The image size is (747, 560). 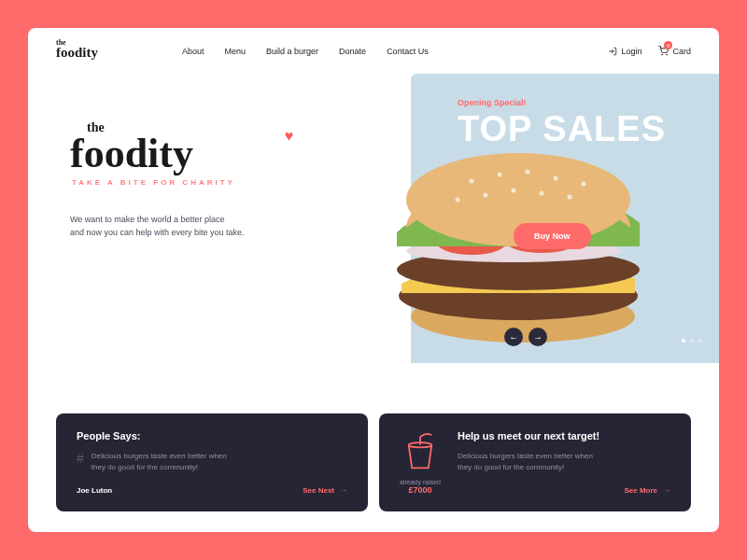 What do you see at coordinates (535, 463) in the screenshot?
I see `target-card: already raised £7000 Help us meet our ne…` at bounding box center [535, 463].